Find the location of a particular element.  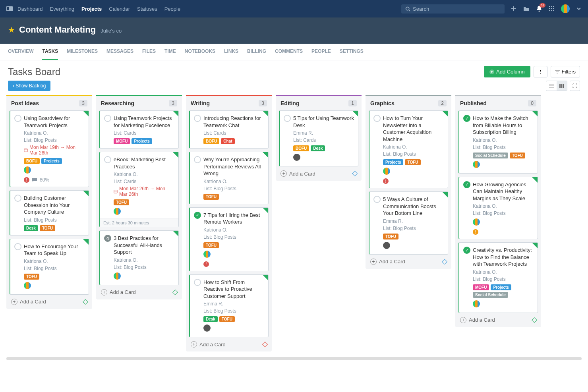

column-header: Published0 is located at coordinates (498, 102).